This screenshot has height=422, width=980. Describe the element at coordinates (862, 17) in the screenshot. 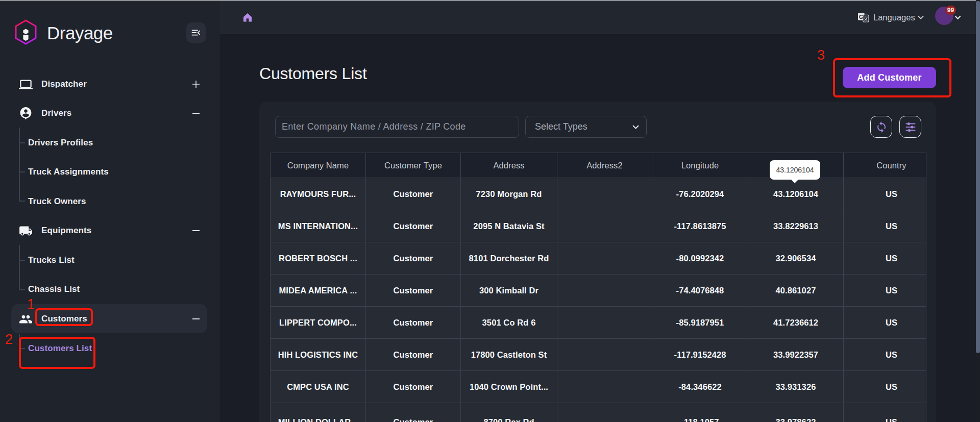

I see `svg-text: G` at that location.